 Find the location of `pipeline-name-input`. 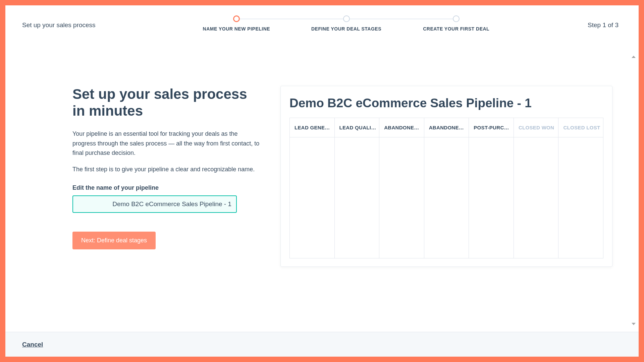

pipeline-name-input is located at coordinates (155, 204).